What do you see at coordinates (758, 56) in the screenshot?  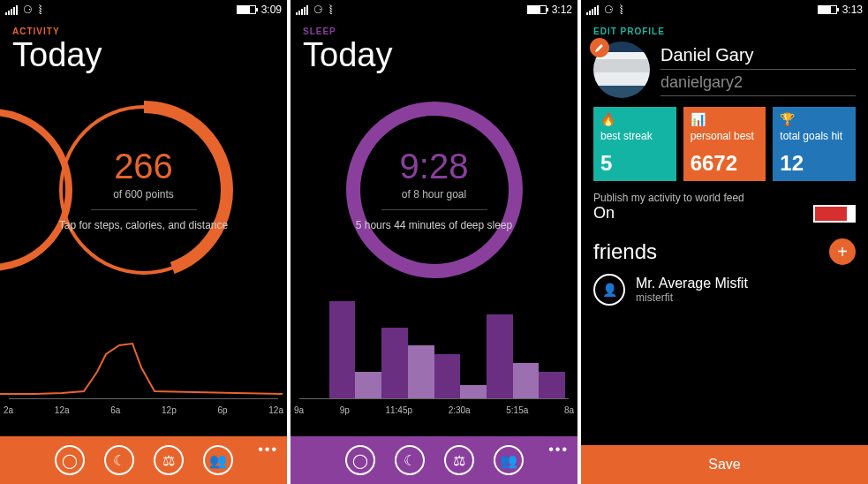 I see `name-field: Daniel Gary` at bounding box center [758, 56].